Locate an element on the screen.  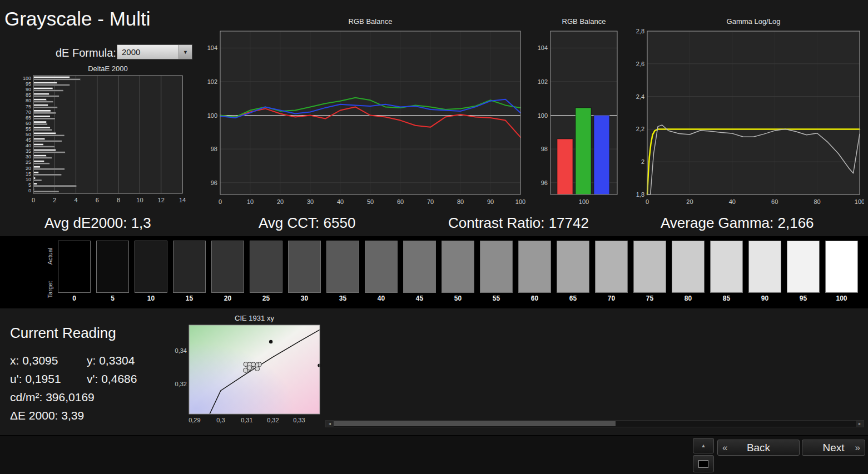
deltae-bar-chart: DeltaE 200002468101214051015202530354045… is located at coordinates (98, 134).